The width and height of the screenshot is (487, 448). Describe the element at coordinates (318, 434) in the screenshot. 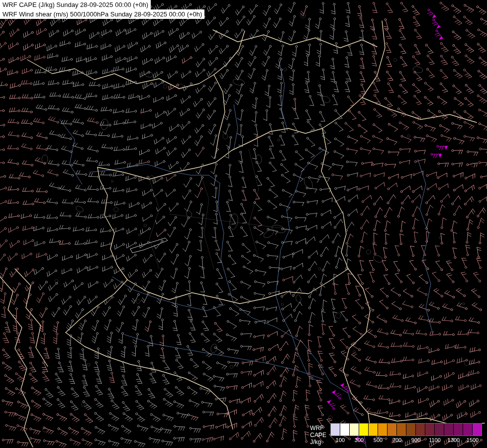

I see `legend-labels: WRF CAPE J/kg` at that location.